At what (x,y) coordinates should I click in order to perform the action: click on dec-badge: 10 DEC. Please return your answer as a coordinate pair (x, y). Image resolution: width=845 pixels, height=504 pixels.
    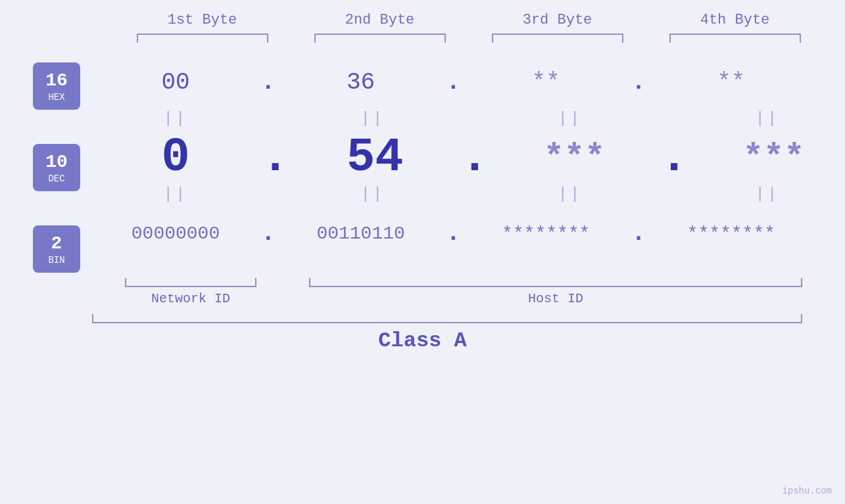
    Looking at the image, I should click on (57, 168).